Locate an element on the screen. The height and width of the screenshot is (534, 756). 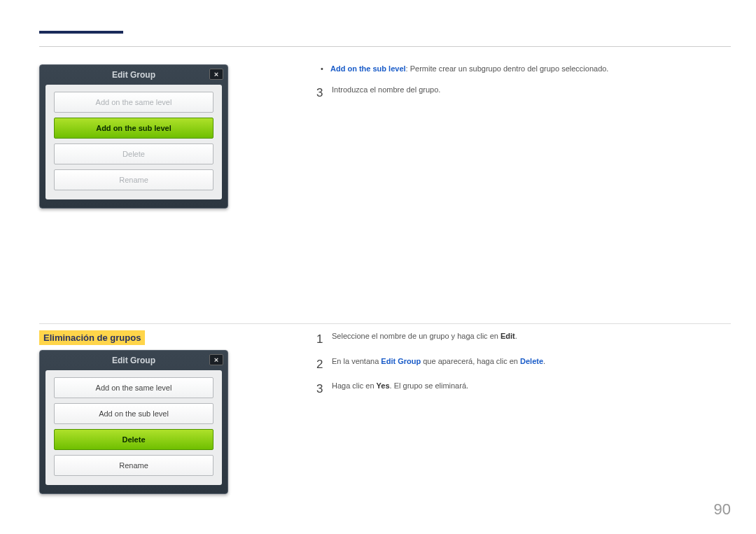
bullet-sub-level: • Add on the sub level: Permite crear un… is located at coordinates (512, 69).